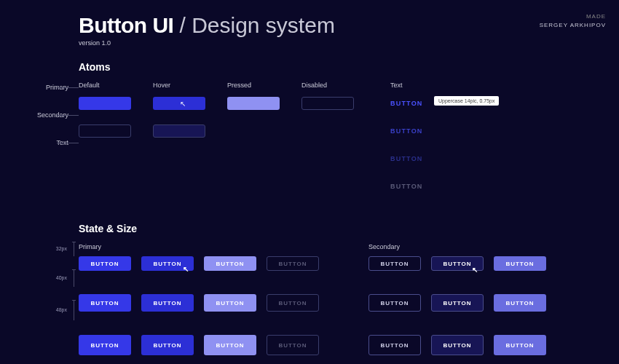  What do you see at coordinates (179, 159) in the screenshot?
I see `swatch-text-hover` at bounding box center [179, 159].